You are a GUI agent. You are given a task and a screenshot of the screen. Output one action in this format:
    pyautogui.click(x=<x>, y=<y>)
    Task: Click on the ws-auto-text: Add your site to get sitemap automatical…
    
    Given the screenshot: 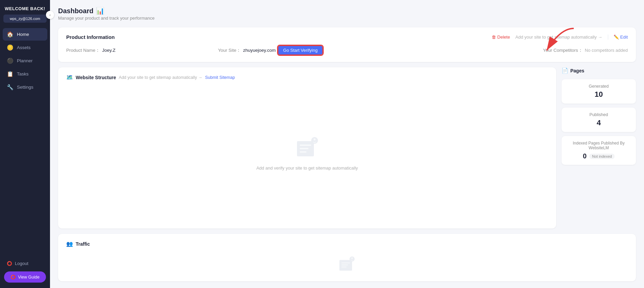 What is the action you would take?
    pyautogui.click(x=161, y=77)
    